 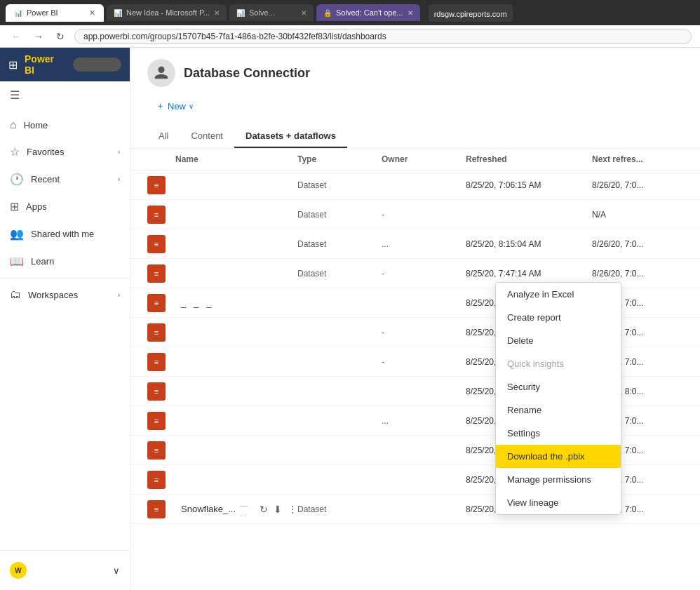 What do you see at coordinates (18, 570) in the screenshot?
I see `workspace-avatar: W` at bounding box center [18, 570].